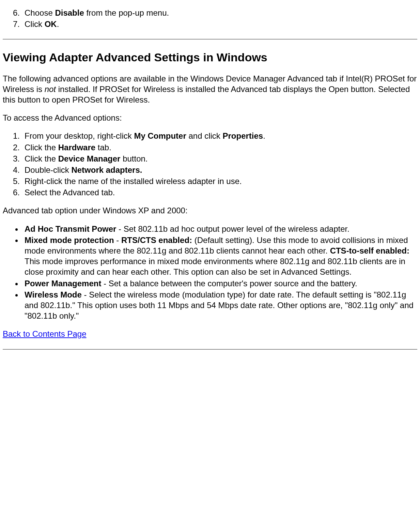  Describe the element at coordinates (50, 89) in the screenshot. I see `italic-text: not` at that location.